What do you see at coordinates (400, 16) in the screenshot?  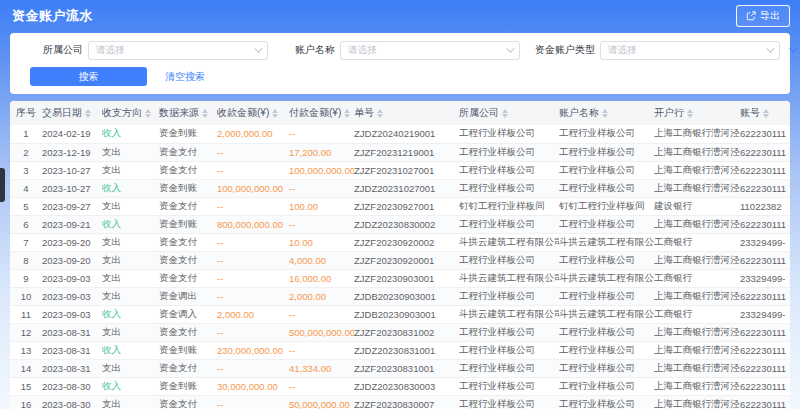 I see `page-header: 资金账户流水 导出` at bounding box center [400, 16].